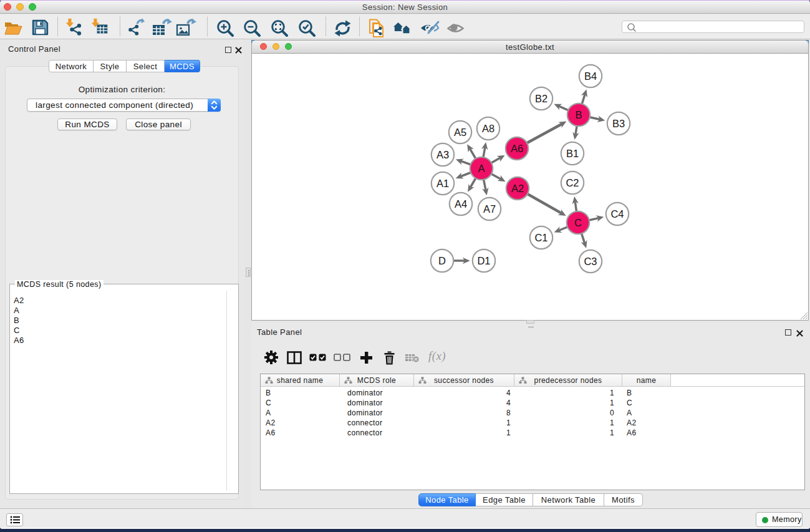 This screenshot has width=810, height=532. What do you see at coordinates (518, 188) in the screenshot?
I see `svg-text: A2` at bounding box center [518, 188].